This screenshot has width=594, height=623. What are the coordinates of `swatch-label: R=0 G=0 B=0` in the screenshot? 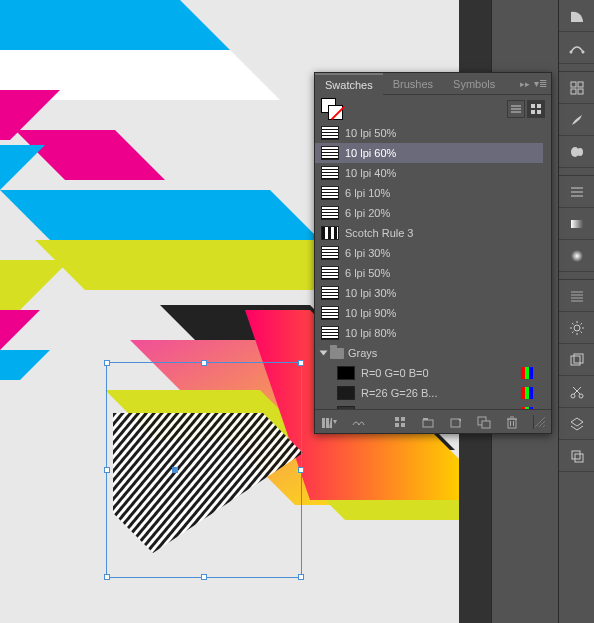 It's located at (438, 373).